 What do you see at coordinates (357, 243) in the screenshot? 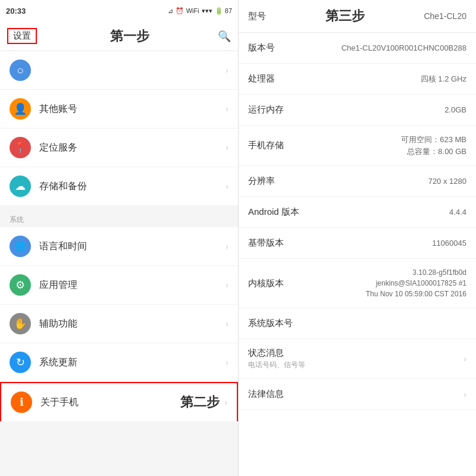
I see `info-row-baseband: 基带版本 11060045` at bounding box center [357, 243].